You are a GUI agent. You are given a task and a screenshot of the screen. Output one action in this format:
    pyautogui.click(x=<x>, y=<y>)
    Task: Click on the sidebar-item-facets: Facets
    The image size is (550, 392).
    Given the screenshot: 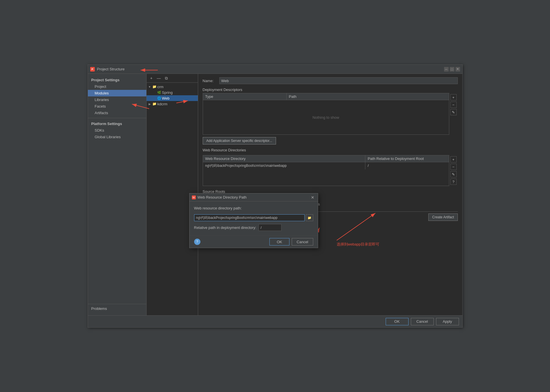 What is the action you would take?
    pyautogui.click(x=117, y=106)
    